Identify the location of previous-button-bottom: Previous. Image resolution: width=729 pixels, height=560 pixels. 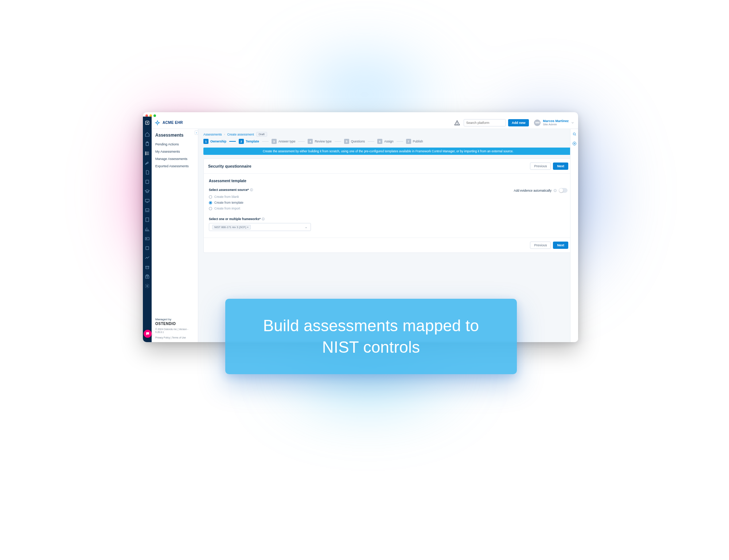
(540, 245).